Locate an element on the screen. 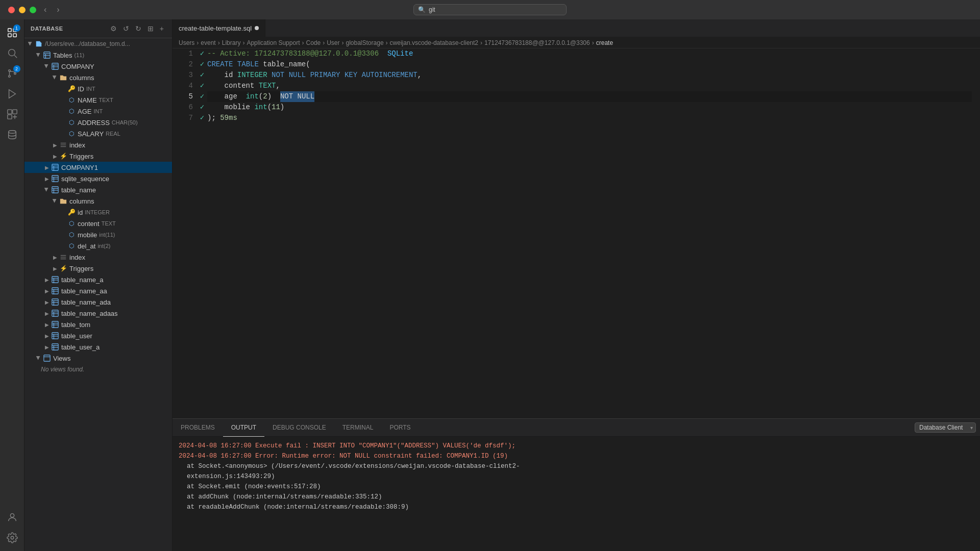  tablename-index-expand: ▶ is located at coordinates (55, 257).